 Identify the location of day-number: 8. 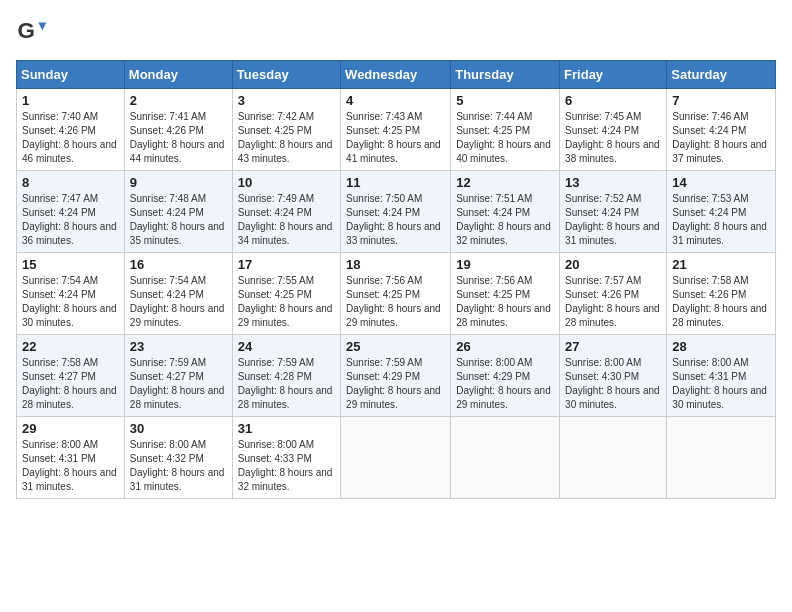
(70, 182).